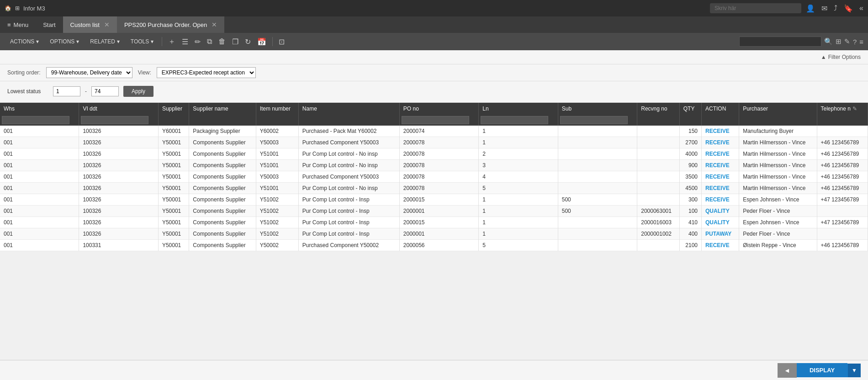 Image resolution: width=868 pixels, height=380 pixels. Describe the element at coordinates (434, 25) in the screenshot. I see `tab-bar: ≡ Menu Start Custom list ✕ PPS200 Purcha…` at that location.